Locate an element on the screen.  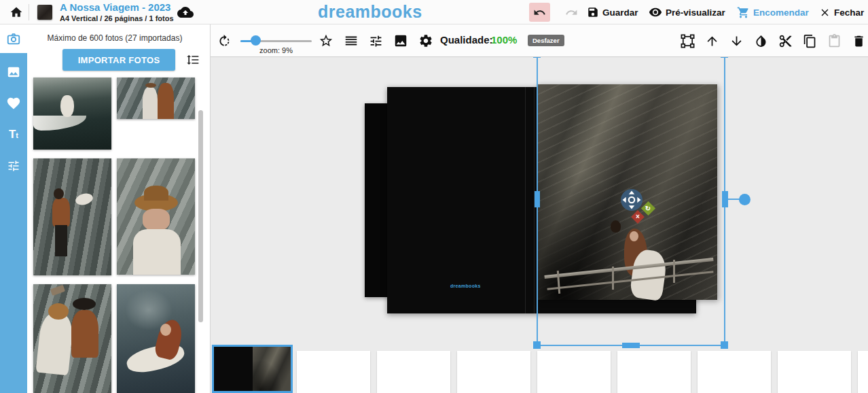
quality-label: Qualidade: is located at coordinates (467, 39).